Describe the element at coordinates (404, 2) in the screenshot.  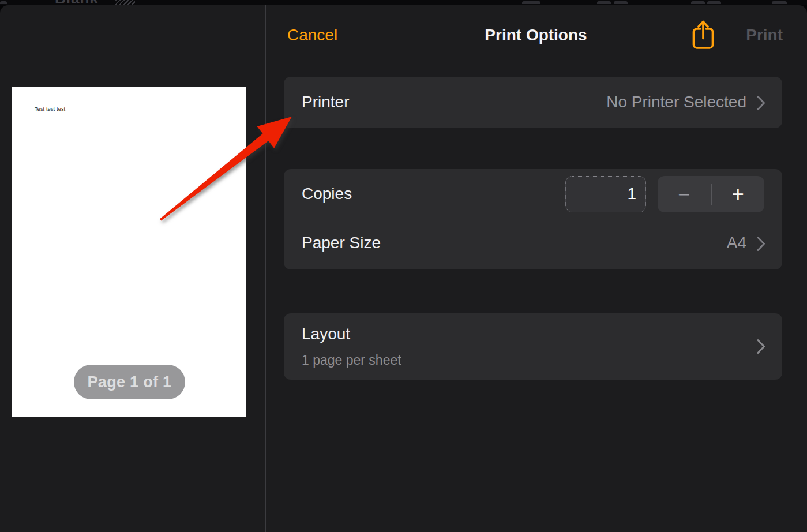
I see `background-app-strip: Blank` at that location.